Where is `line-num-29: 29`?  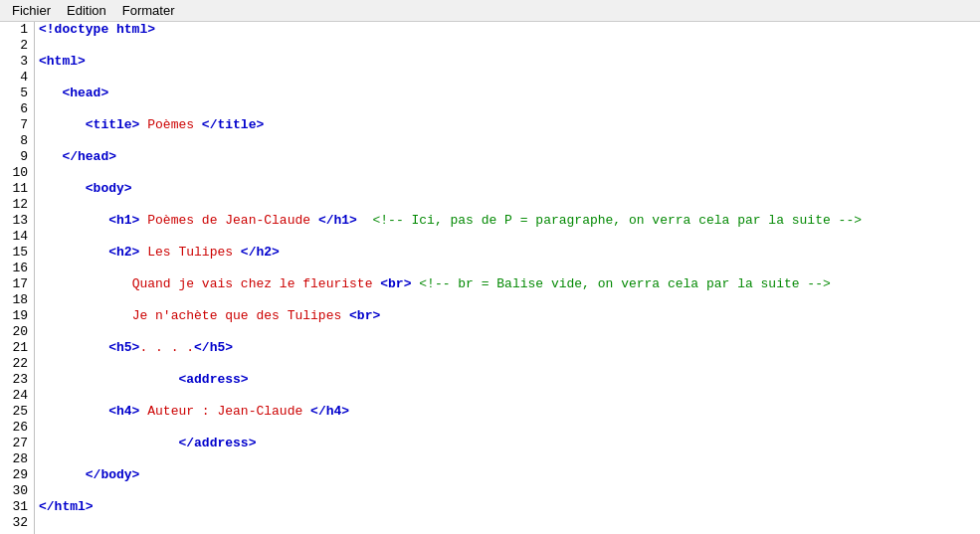
line-num-29: 29 is located at coordinates (17, 475).